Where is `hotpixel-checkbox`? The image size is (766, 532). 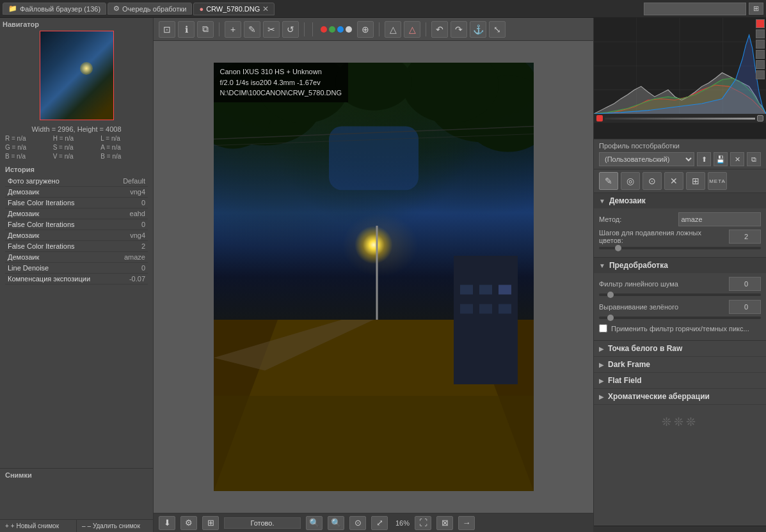
hotpixel-checkbox is located at coordinates (603, 329).